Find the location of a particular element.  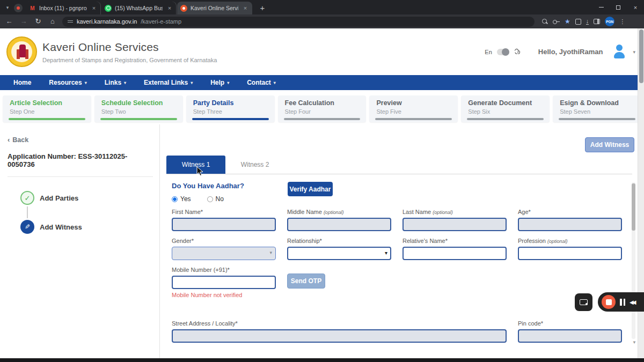

radio-selected-icon is located at coordinates (175, 200).